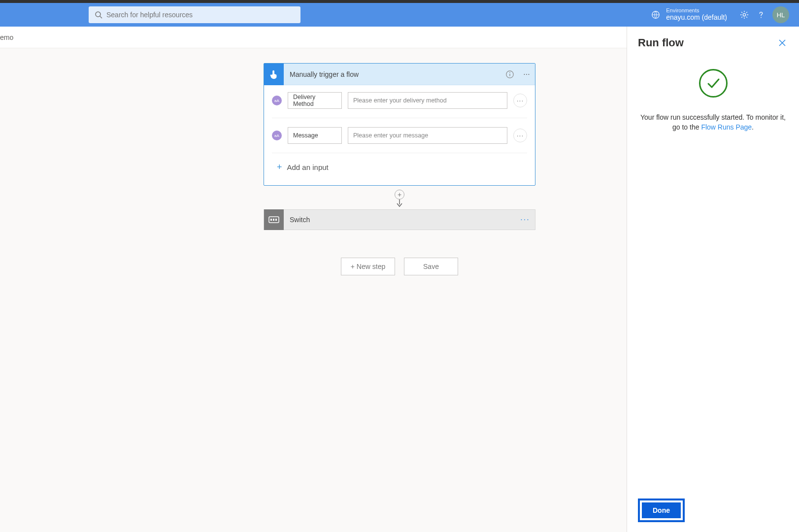 Image resolution: width=799 pixels, height=532 pixels. Describe the element at coordinates (510, 74) in the screenshot. I see `info-icon` at that location.